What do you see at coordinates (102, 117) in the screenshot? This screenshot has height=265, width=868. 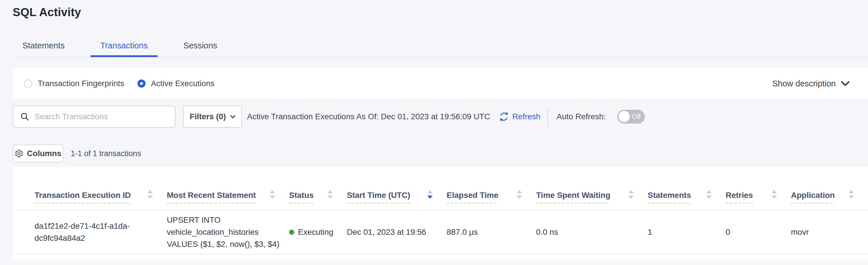 I see `search-input` at bounding box center [102, 117].